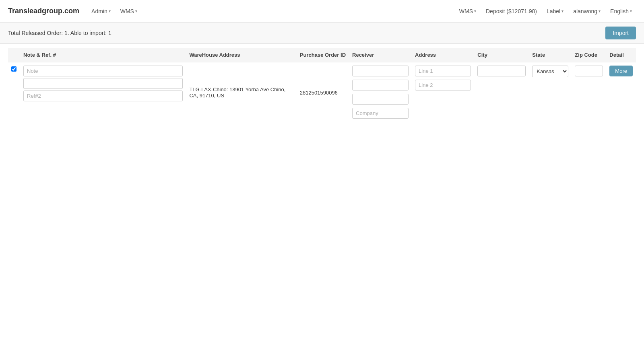 This screenshot has width=644, height=362. What do you see at coordinates (589, 93) in the screenshot?
I see `zip-cell: 67340` at bounding box center [589, 93].